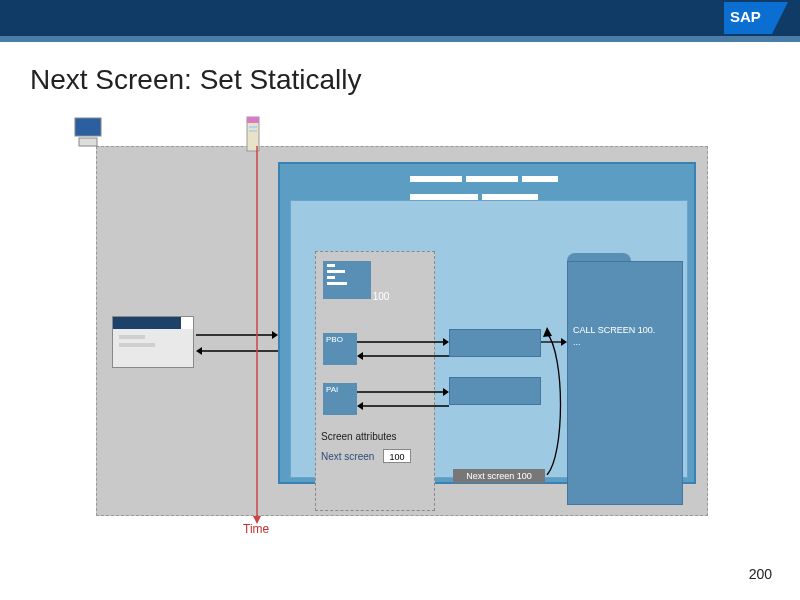 The image size is (800, 600). What do you see at coordinates (756, 18) in the screenshot?
I see `sap-logo-icon: SAP` at bounding box center [756, 18].